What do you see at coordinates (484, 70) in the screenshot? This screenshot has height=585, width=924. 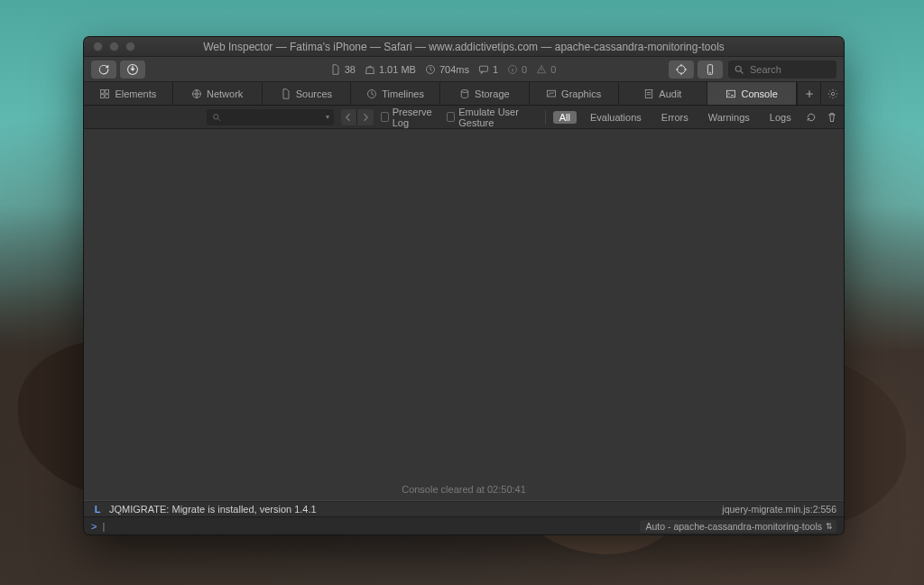 I see `message-icon` at bounding box center [484, 70].